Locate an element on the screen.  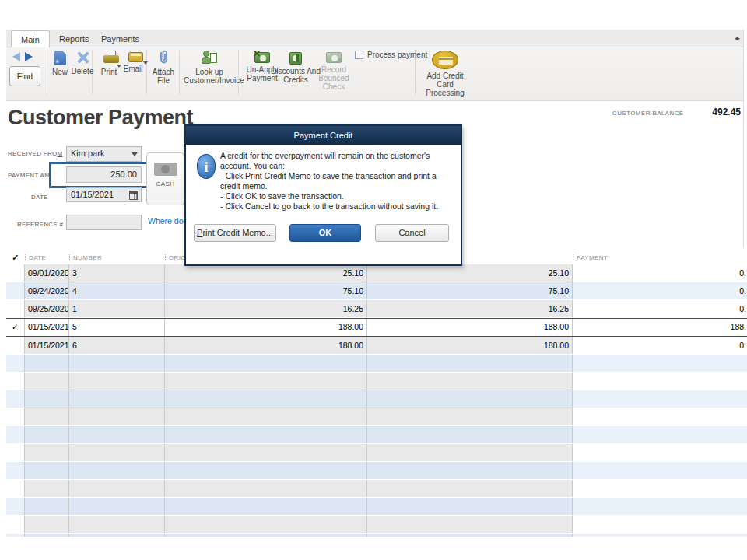
cancel-button: Cancel is located at coordinates (412, 233).